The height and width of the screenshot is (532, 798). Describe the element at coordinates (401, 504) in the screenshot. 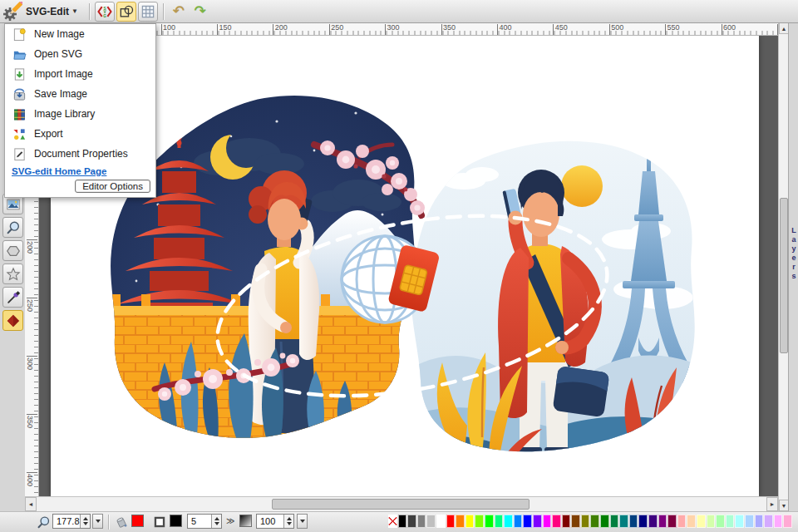

I see `horizontal-scroll-thumb` at that location.